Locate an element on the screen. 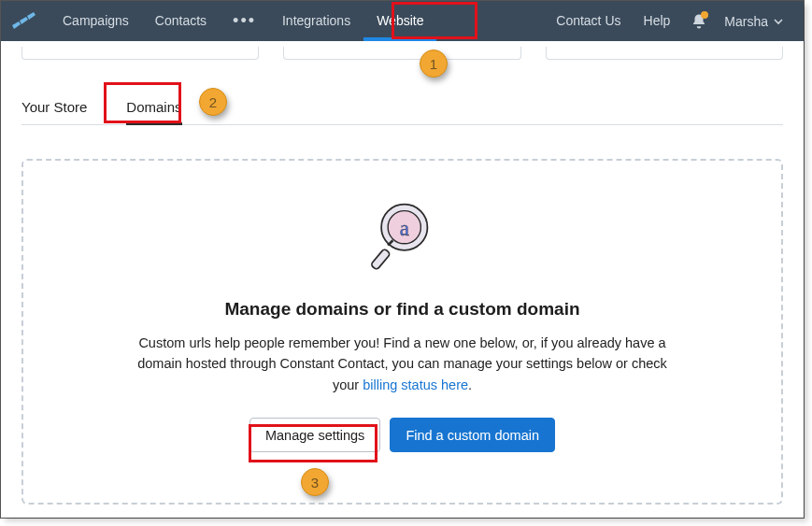 The image size is (812, 526). nav-integrations: Integrations is located at coordinates (316, 21).